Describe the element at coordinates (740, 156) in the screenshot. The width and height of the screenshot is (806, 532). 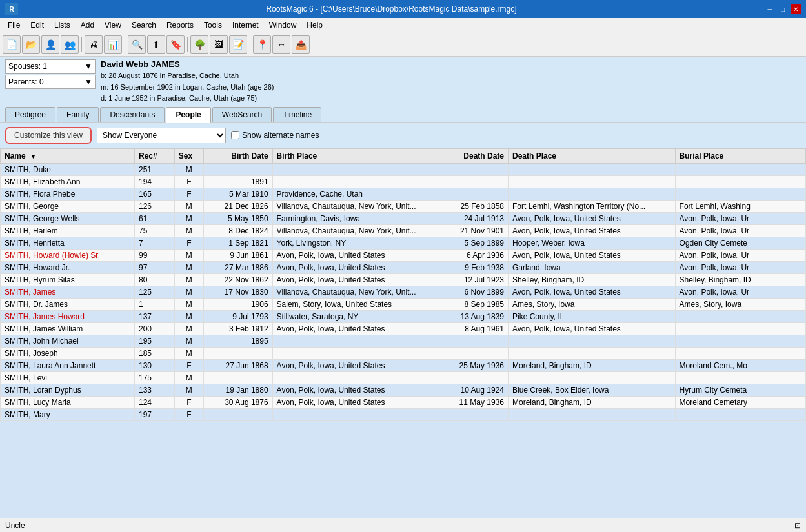
I see `col-header-burial: Burial Place` at that location.